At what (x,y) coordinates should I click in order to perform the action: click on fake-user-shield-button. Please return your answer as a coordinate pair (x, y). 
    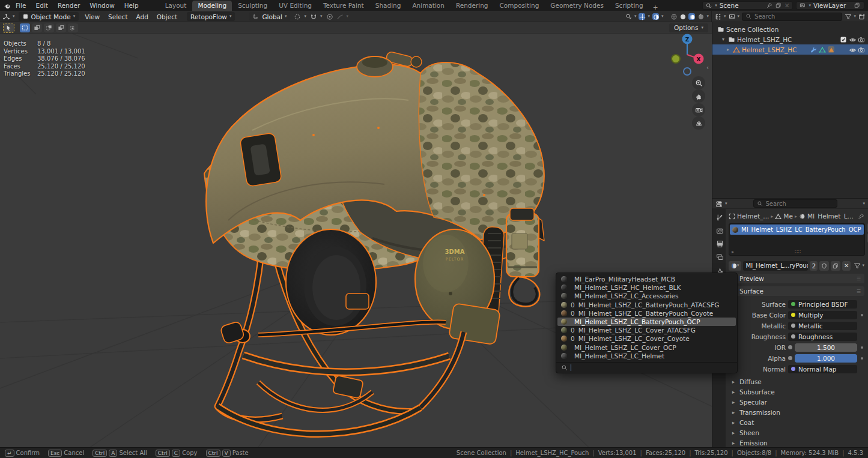
    Looking at the image, I should click on (824, 266).